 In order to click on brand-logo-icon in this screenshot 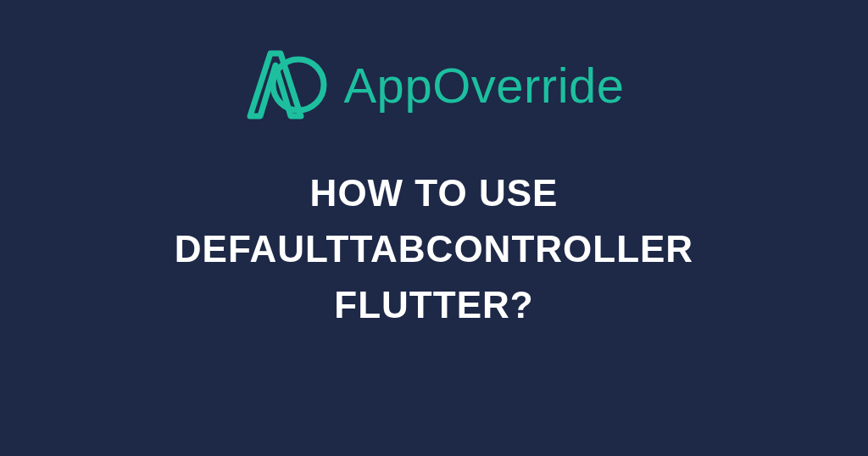, I will do `click(286, 85)`.